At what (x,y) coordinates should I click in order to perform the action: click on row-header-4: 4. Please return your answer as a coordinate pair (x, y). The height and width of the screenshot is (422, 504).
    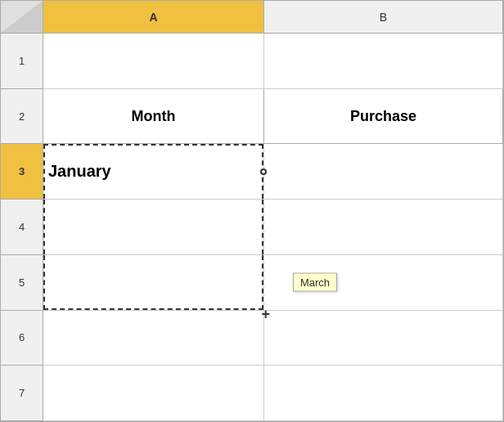
    Looking at the image, I should click on (22, 227).